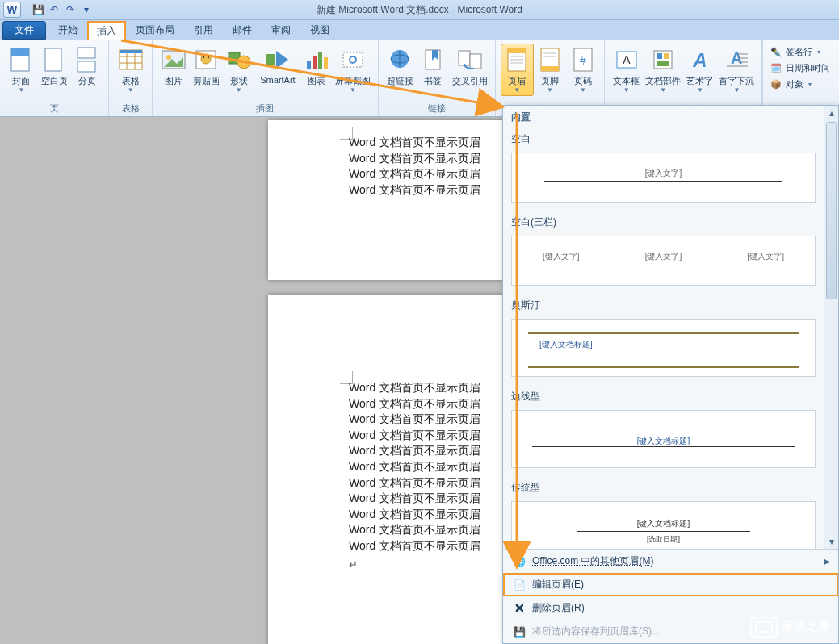 Image resolution: width=839 pixels, height=644 pixels. I want to click on textbox-button: A 文本框 ▼, so click(627, 69).